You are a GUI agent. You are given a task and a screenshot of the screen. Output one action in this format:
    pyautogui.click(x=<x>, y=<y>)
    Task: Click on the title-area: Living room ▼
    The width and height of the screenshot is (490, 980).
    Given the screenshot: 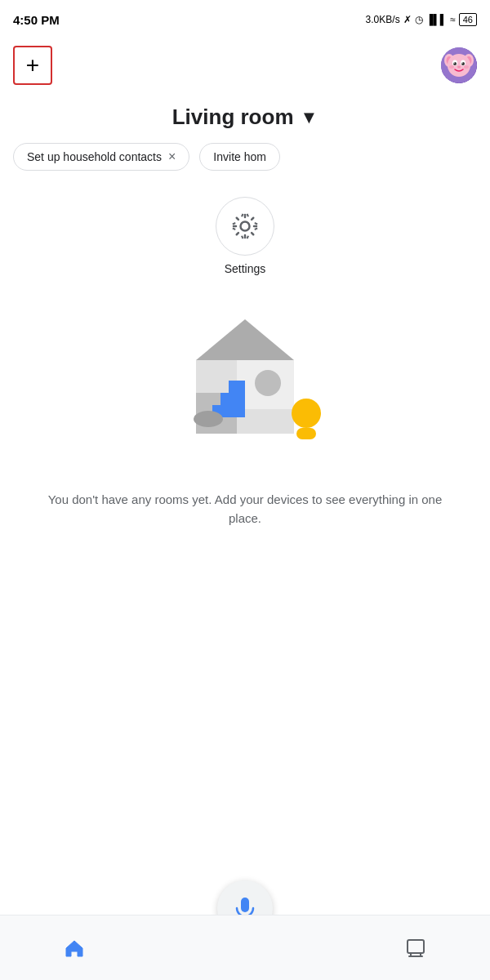 What is the action you would take?
    pyautogui.click(x=245, y=114)
    